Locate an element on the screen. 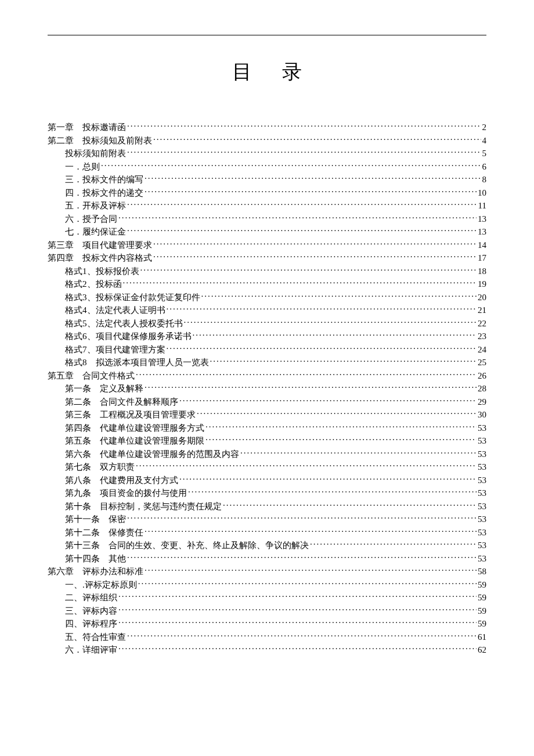  toc-entry-page: 61 is located at coordinates (482, 638).